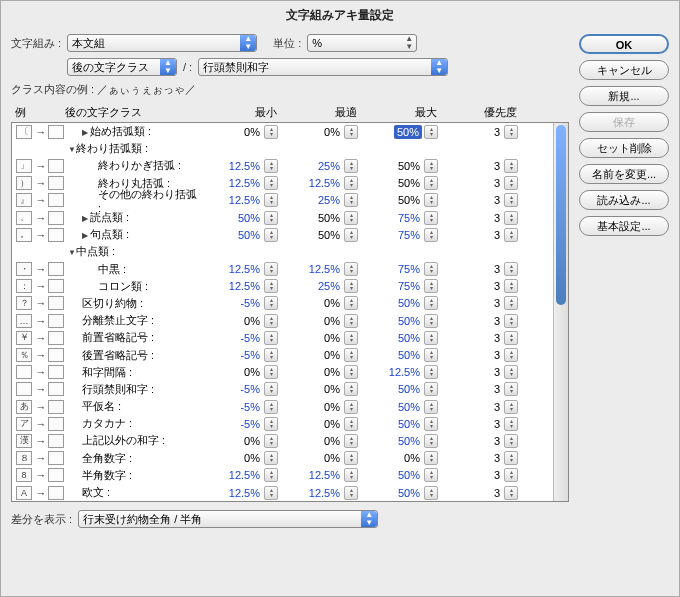 The height and width of the screenshot is (597, 680). Describe the element at coordinates (398, 458) in the screenshot. I see `max-cell: 0%▴▾` at that location.